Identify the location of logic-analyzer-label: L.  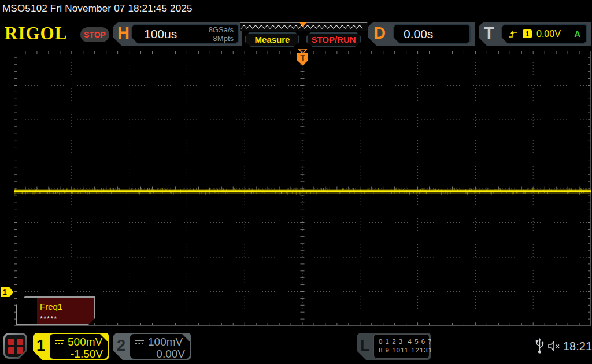
(365, 346).